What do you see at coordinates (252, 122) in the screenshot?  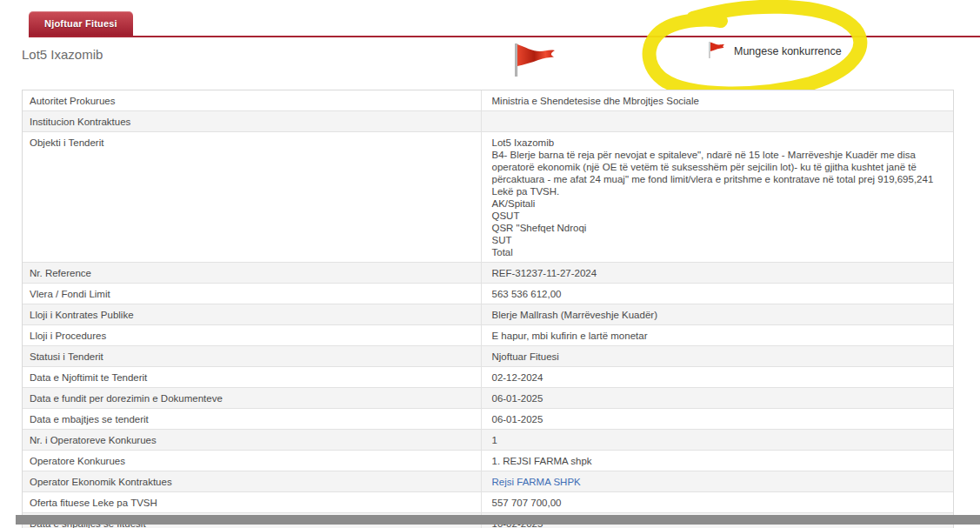 I see `row-label: Institucion Kontraktues` at bounding box center [252, 122].